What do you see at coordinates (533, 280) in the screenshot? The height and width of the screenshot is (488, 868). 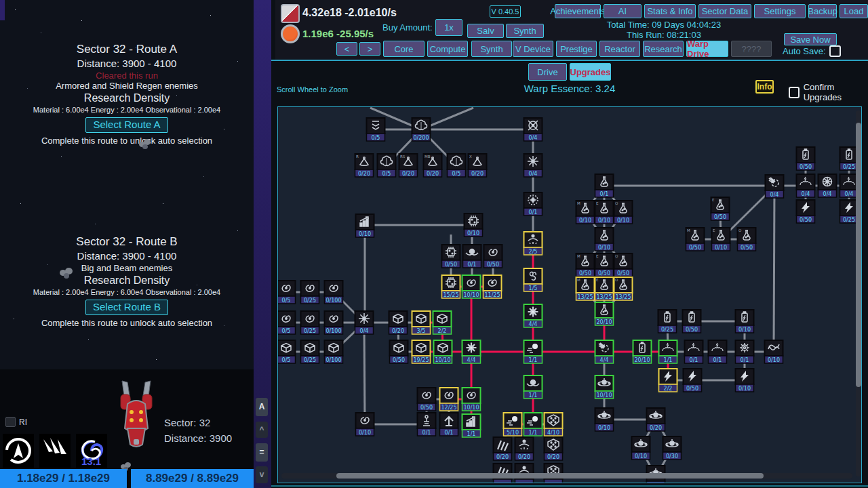 I see `upgrade-node-pinwheel-1-5: 1/5` at bounding box center [533, 280].